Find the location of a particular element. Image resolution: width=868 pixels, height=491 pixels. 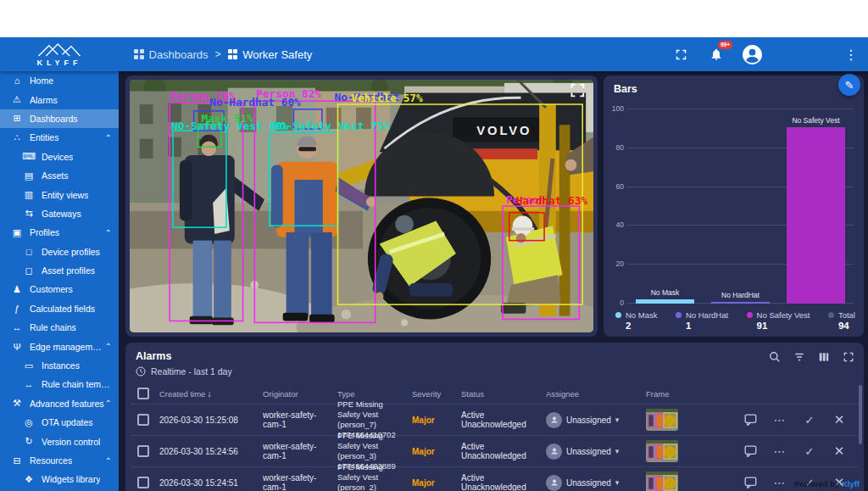

sidebar-item-gateways: ⇆Gateways is located at coordinates (59, 214).